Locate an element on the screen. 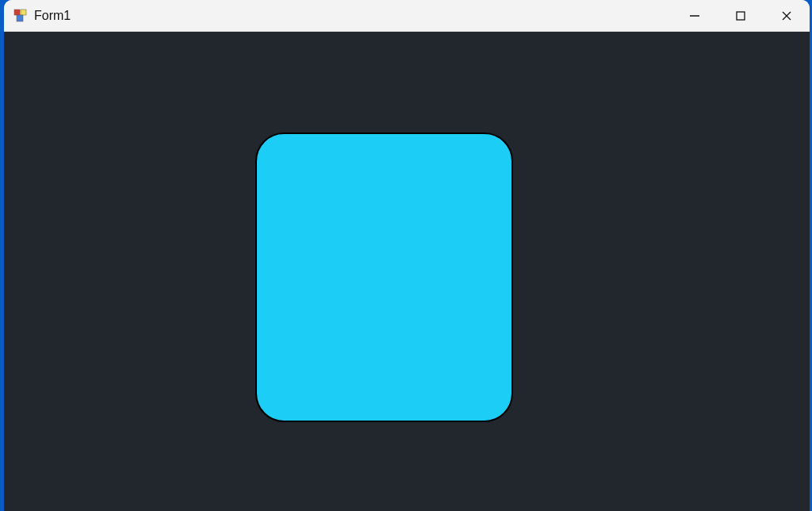  titlebar: Form1 is located at coordinates (407, 16).